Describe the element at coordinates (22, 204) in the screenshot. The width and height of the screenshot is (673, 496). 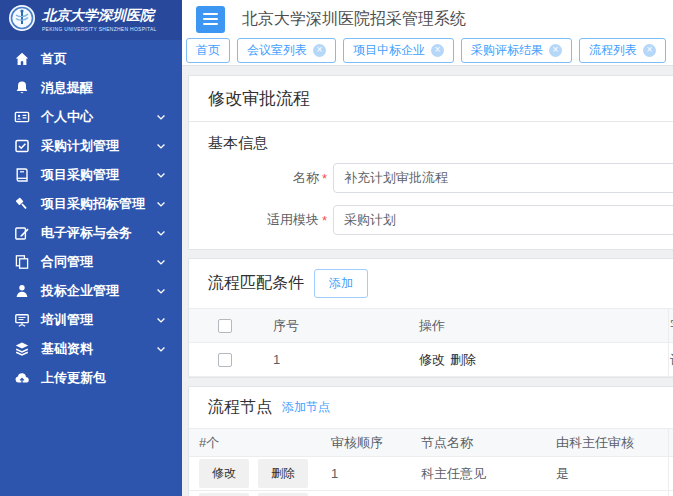
I see `gavel-icon` at that location.